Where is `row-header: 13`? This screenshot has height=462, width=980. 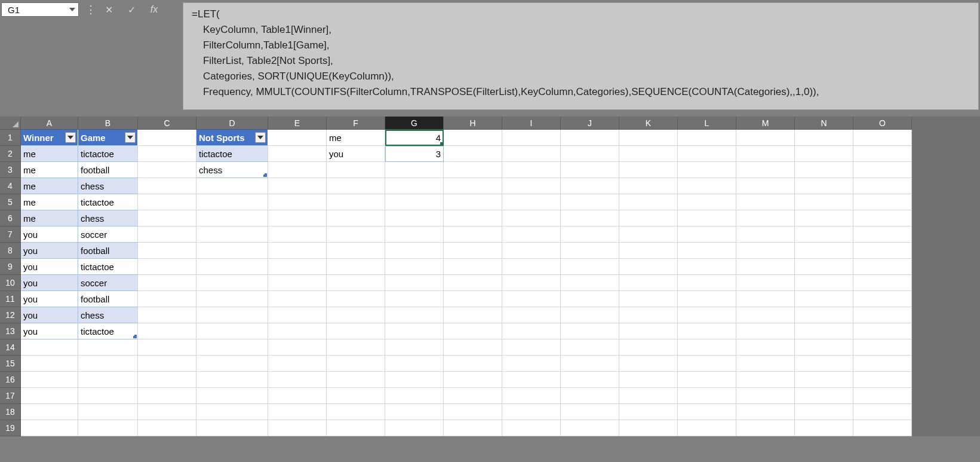
row-header: 13 is located at coordinates (11, 331).